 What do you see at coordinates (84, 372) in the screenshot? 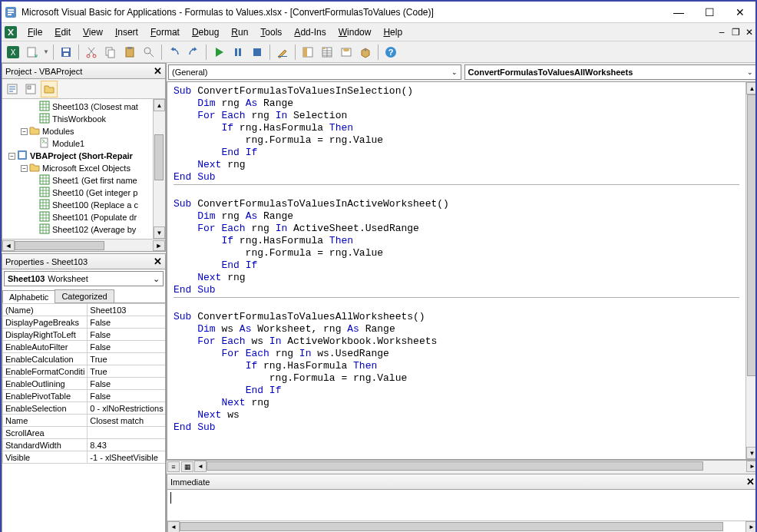
I see `property-row: EnableFormatConditiTrue` at bounding box center [84, 372].